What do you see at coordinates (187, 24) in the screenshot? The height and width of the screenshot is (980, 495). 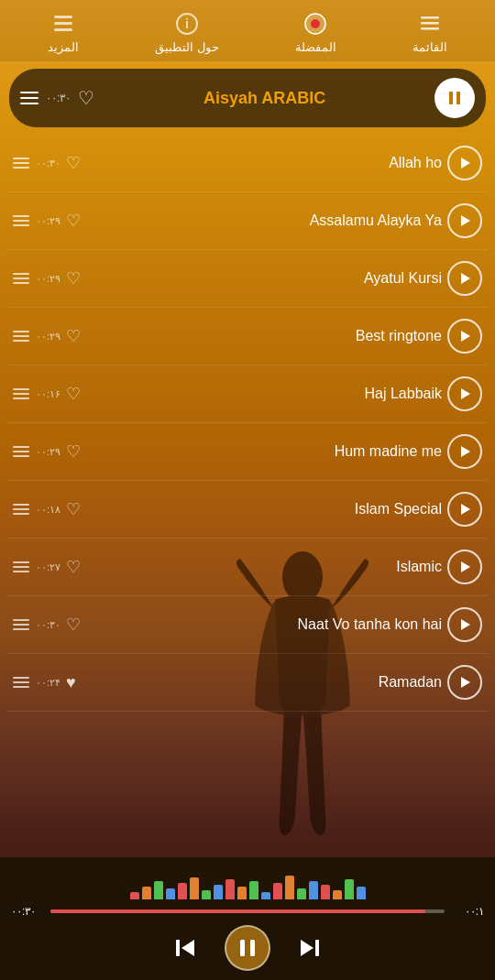 I see `about-icon: i` at bounding box center [187, 24].